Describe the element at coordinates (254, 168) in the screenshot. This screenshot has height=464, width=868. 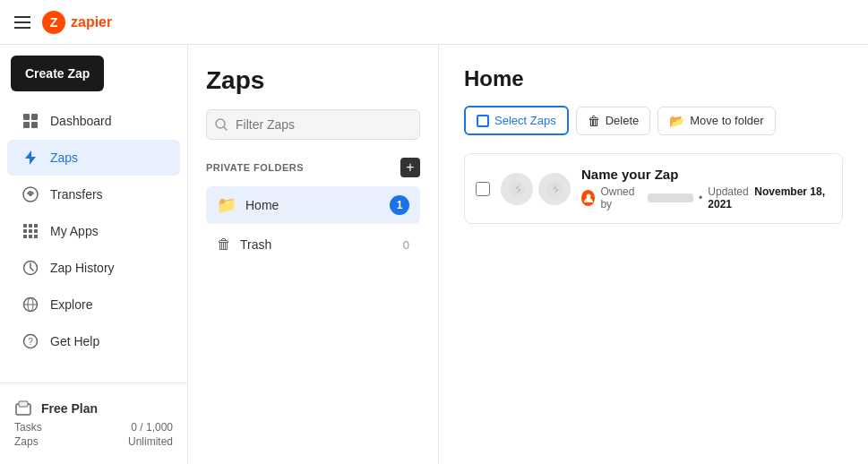
I see `private-folders-label: PRIVATE FOLDERS` at that location.